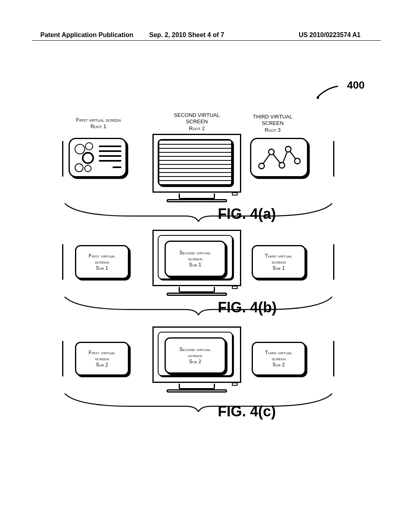 The width and height of the screenshot is (413, 532). I want to click on rowA-left-title: First virtual screenRoot 1, so click(98, 123).